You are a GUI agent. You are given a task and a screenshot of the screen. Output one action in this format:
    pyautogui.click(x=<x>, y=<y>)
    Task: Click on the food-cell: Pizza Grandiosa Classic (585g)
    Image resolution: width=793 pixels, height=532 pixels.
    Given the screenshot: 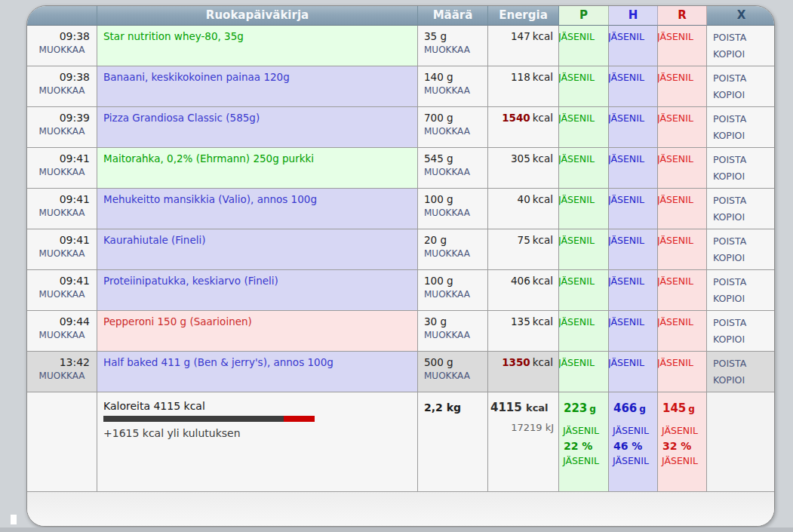 What is the action you would take?
    pyautogui.click(x=258, y=128)
    